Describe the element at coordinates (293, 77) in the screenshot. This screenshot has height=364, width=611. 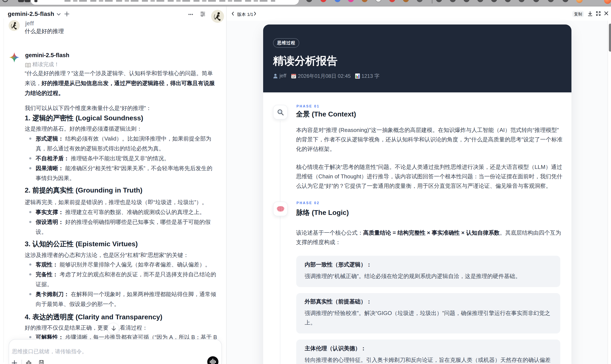
I see `svg-text: 17` at that location.